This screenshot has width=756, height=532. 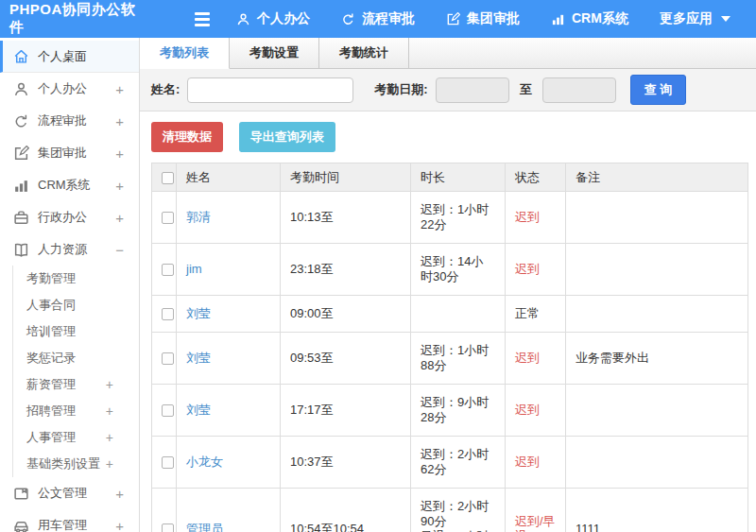 I want to click on sidebar-item-label: 个人桌面, so click(x=62, y=57).